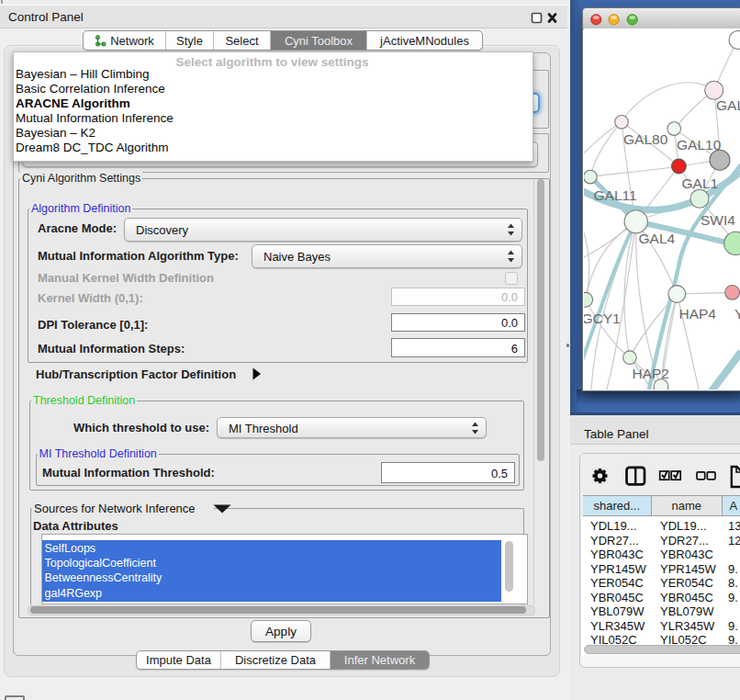  I want to click on svg-text: GCY1, so click(602, 318).